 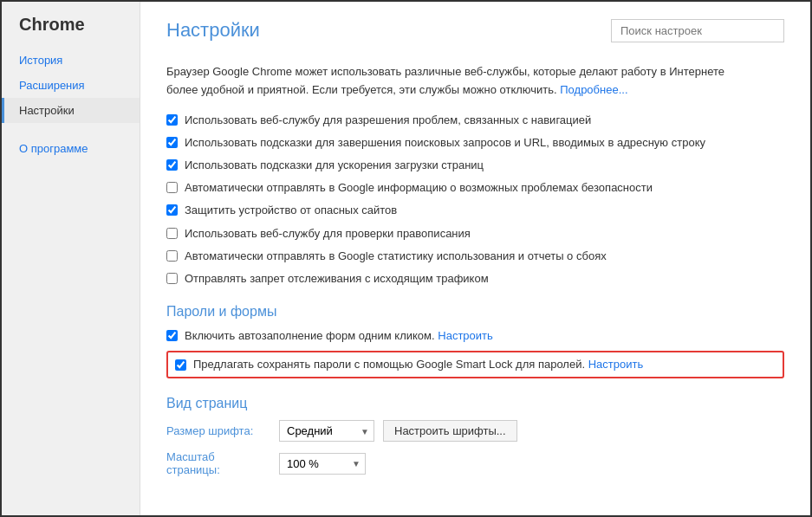 What do you see at coordinates (339, 336) in the screenshot?
I see `checkbox-autofill-label: Включить автозаполнение форм одним клико…` at bounding box center [339, 336].